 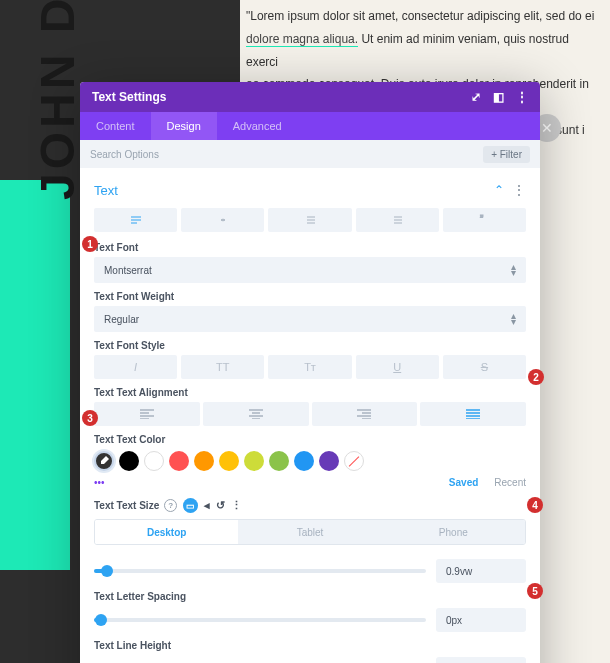 What do you see at coordinates (310, 596) in the screenshot?
I see `spacing-label: Text Letter Spacing` at bounding box center [310, 596].